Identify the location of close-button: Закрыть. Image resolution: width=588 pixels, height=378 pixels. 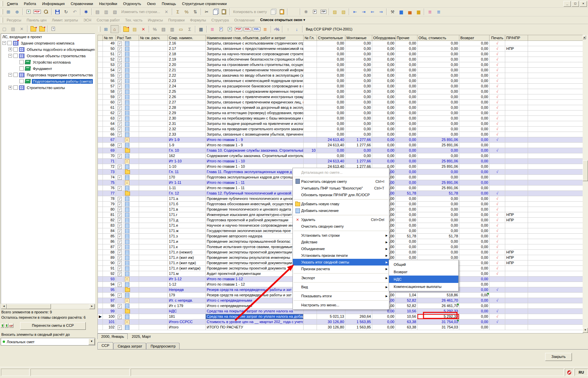
(559, 357).